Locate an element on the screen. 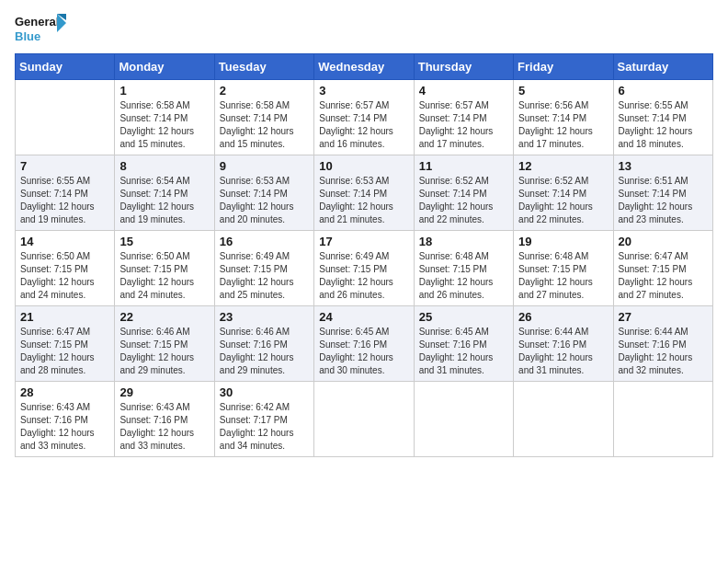 The image size is (728, 563). day-header-sunday: Sunday is located at coordinates (65, 67).